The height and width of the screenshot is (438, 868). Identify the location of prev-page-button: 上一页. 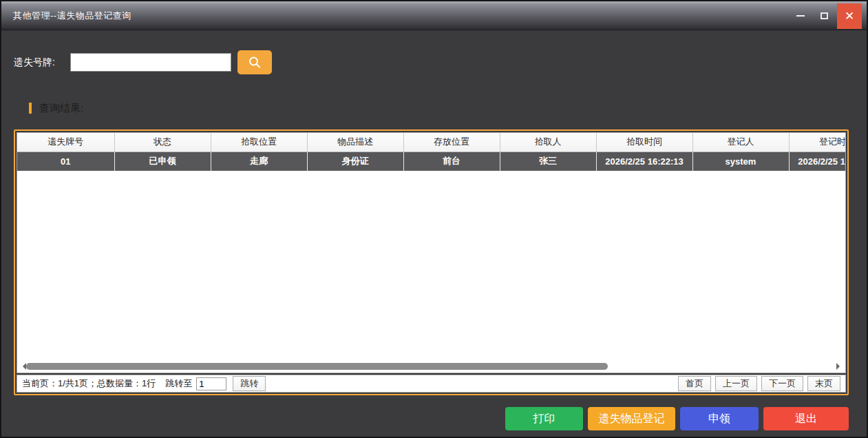
(737, 384).